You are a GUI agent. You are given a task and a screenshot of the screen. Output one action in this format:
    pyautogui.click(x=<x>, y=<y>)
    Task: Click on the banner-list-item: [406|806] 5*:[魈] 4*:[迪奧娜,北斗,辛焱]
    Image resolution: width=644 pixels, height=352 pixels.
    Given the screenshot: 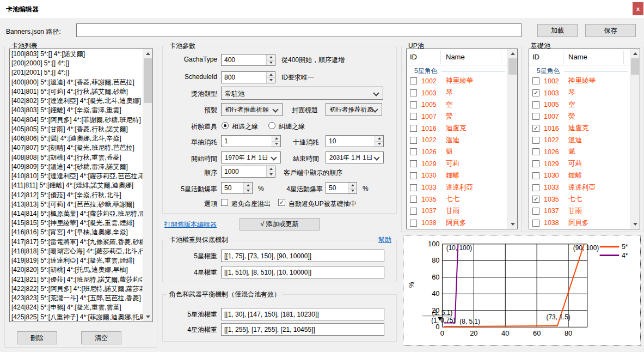 What is the action you would take?
    pyautogui.click(x=77, y=138)
    